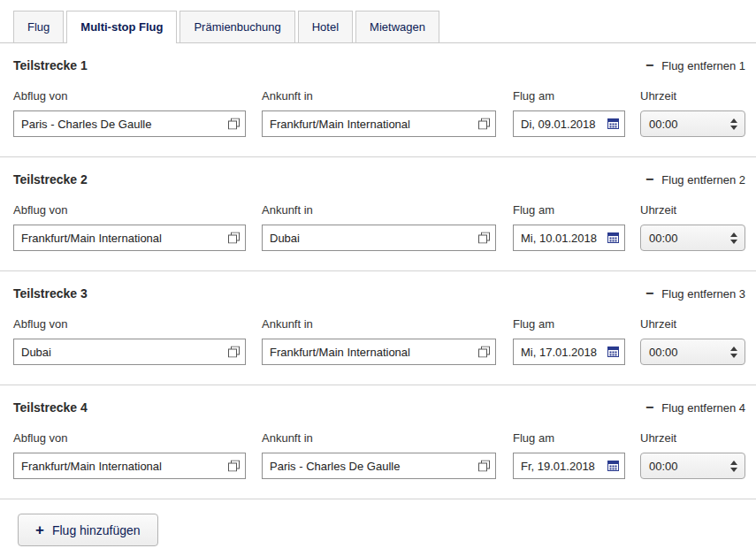 This screenshot has height=556, width=756. What do you see at coordinates (88, 530) in the screenshot?
I see `add-flight-button: + Flug hinzufügen` at bounding box center [88, 530].